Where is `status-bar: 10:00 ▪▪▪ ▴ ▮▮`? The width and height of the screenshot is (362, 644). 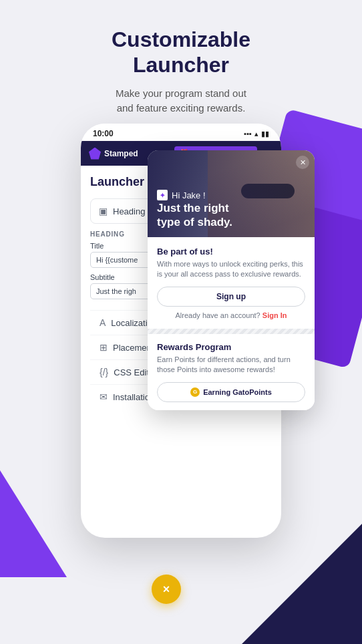 status-bar: 10:00 ▪▪▪ ▴ ▮▮ is located at coordinates (181, 132).